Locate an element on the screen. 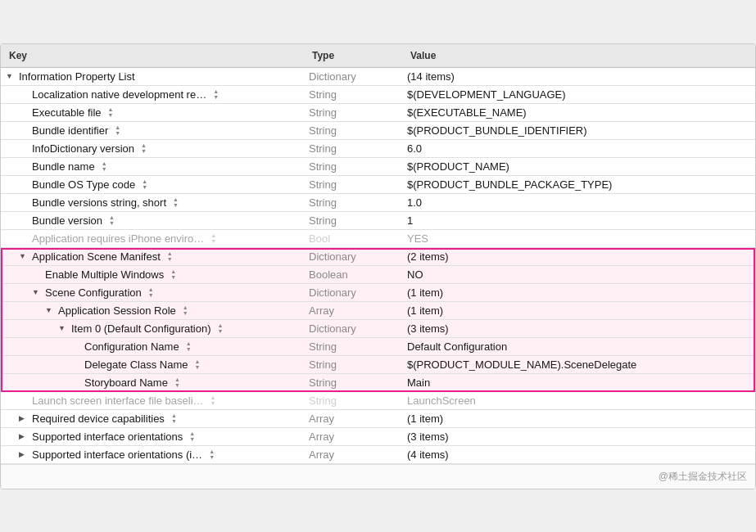 The width and height of the screenshot is (756, 532). table-row: InfoDictionary version▲▼String6.0 is located at coordinates (378, 149).